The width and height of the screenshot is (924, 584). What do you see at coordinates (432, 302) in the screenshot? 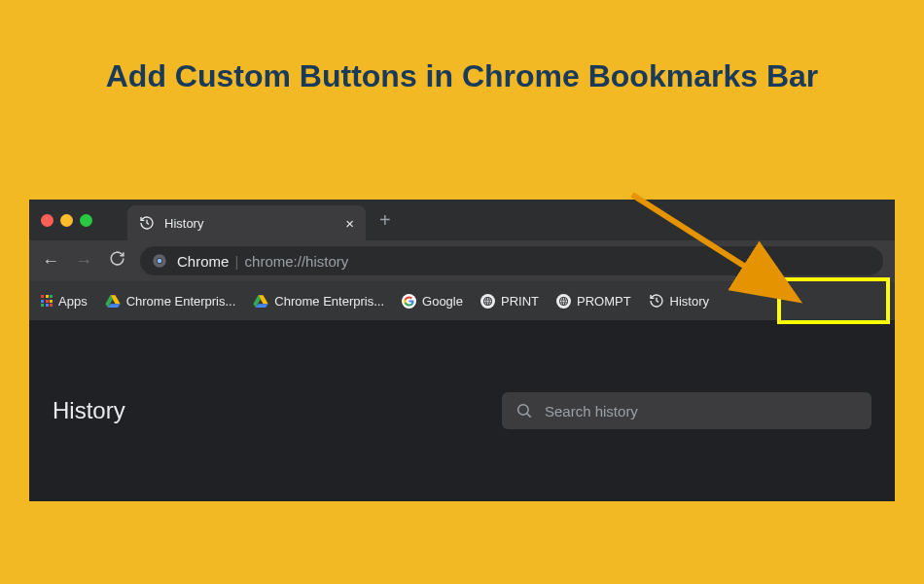
I see `bookmark-google: Google` at bounding box center [432, 302].